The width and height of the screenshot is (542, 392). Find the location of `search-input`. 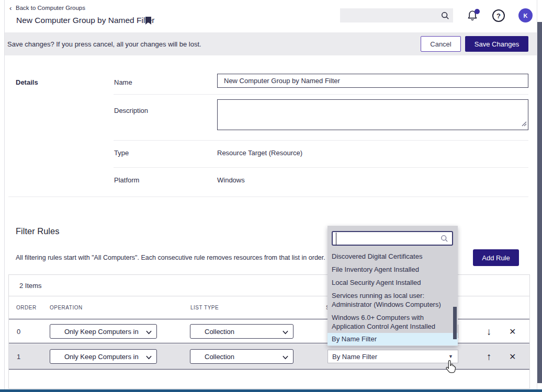

search-input is located at coordinates (390, 16).